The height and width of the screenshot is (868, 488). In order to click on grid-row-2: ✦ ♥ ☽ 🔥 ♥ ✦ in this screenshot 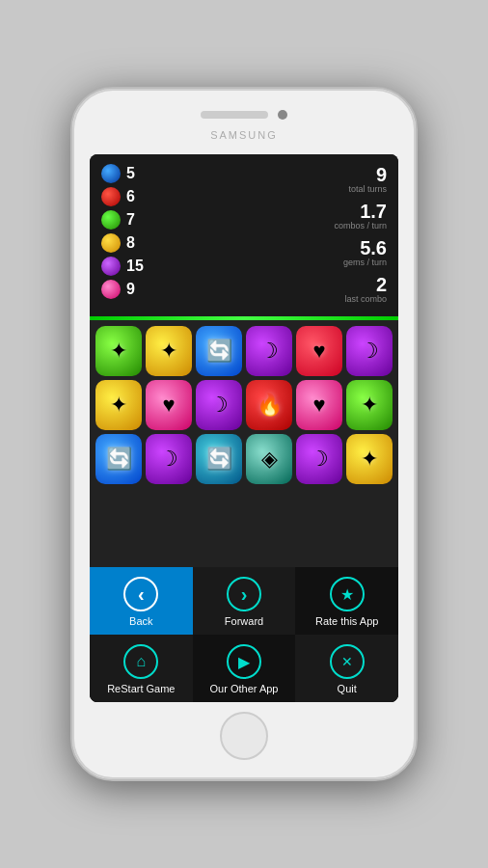, I will do `click(244, 405)`.